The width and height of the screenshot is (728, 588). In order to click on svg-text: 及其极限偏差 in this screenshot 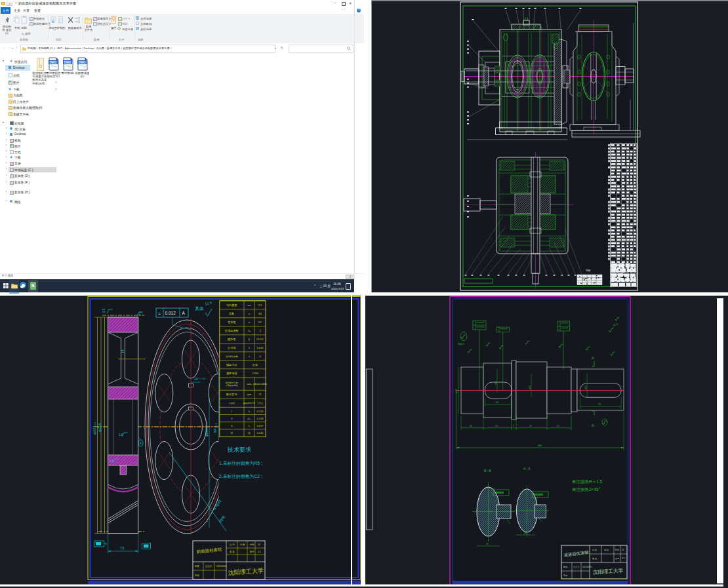, I will do `click(232, 385)`.